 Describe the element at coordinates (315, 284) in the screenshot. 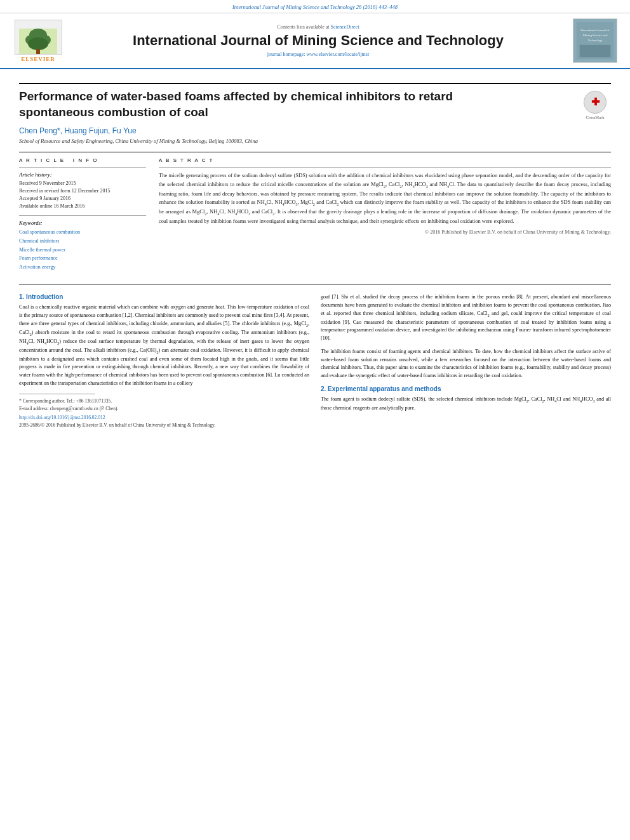

I see `body-divider` at that location.